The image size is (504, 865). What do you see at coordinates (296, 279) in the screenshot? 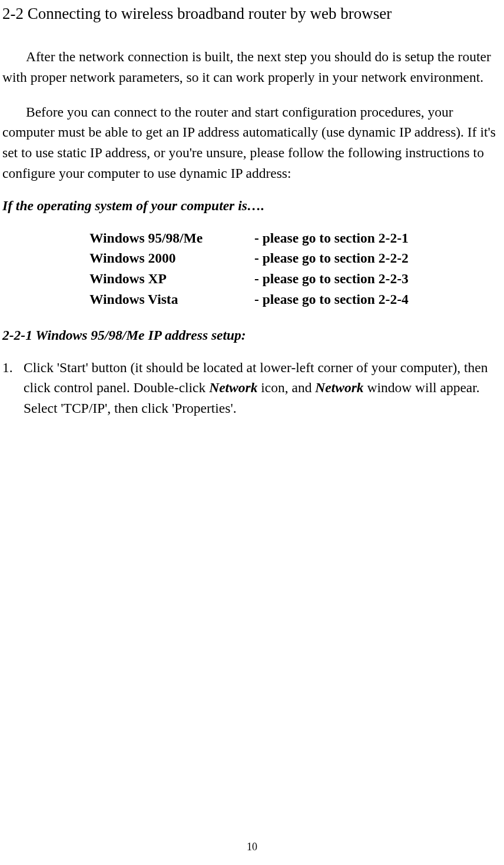
I see `os-row: Windows XP - please go to section 2-2-3` at bounding box center [296, 279].